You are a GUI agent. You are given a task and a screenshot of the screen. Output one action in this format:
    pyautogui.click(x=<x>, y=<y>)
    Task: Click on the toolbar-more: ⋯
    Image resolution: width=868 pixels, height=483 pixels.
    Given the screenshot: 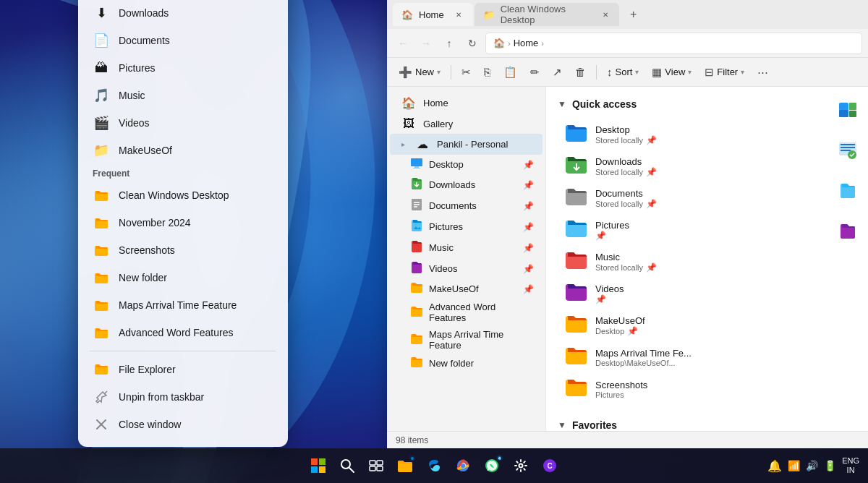 What is the action you would take?
    pyautogui.click(x=762, y=72)
    